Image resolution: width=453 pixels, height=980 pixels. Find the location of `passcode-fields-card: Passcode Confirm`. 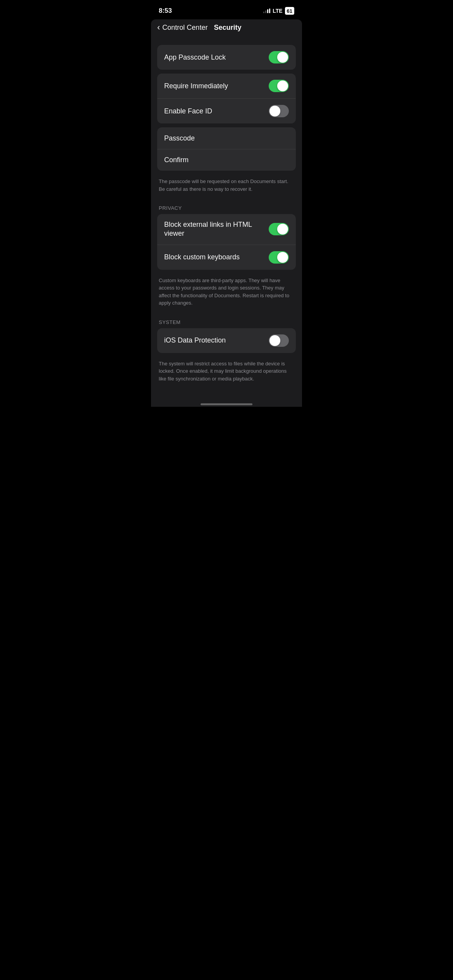

passcode-fields-card: Passcode Confirm is located at coordinates (226, 149).